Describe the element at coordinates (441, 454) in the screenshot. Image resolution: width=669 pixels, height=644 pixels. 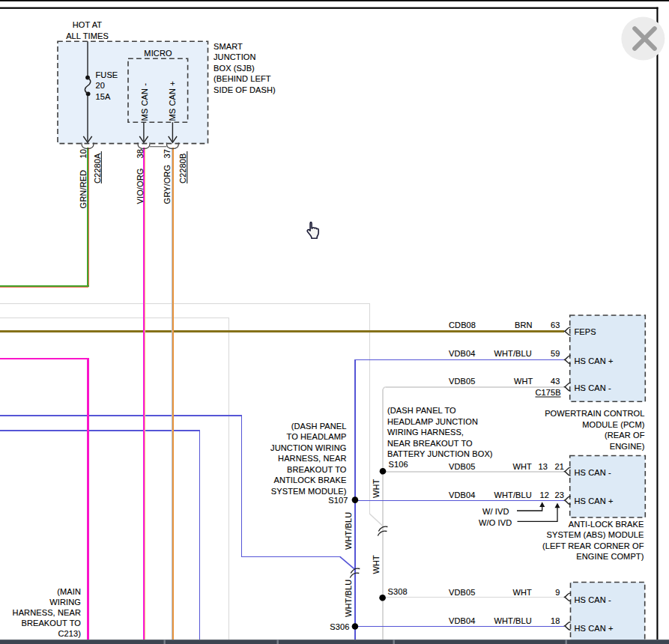
I see `svg-text: BATTERY JUNCTION BOX)` at that location.